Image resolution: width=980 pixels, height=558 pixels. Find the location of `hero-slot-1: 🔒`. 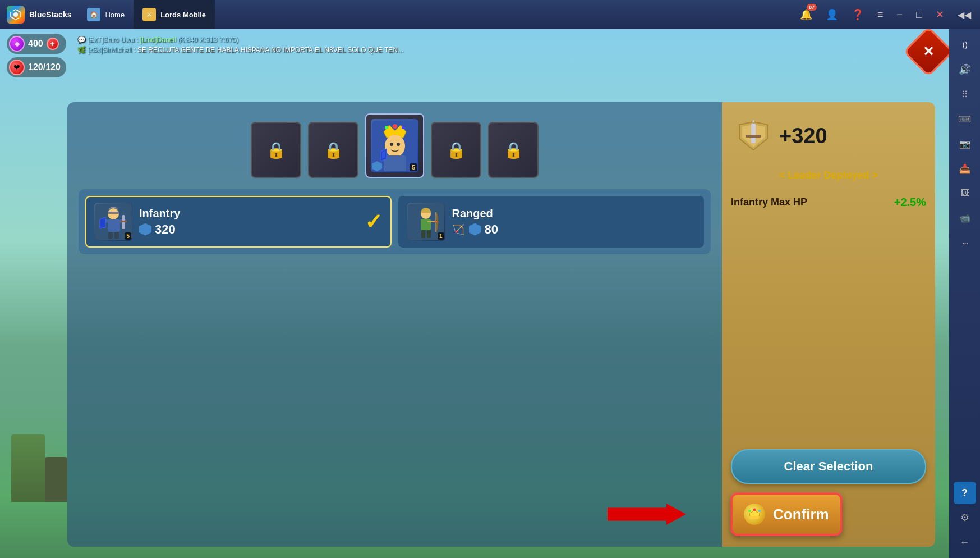

hero-slot-1: 🔒 is located at coordinates (276, 150).